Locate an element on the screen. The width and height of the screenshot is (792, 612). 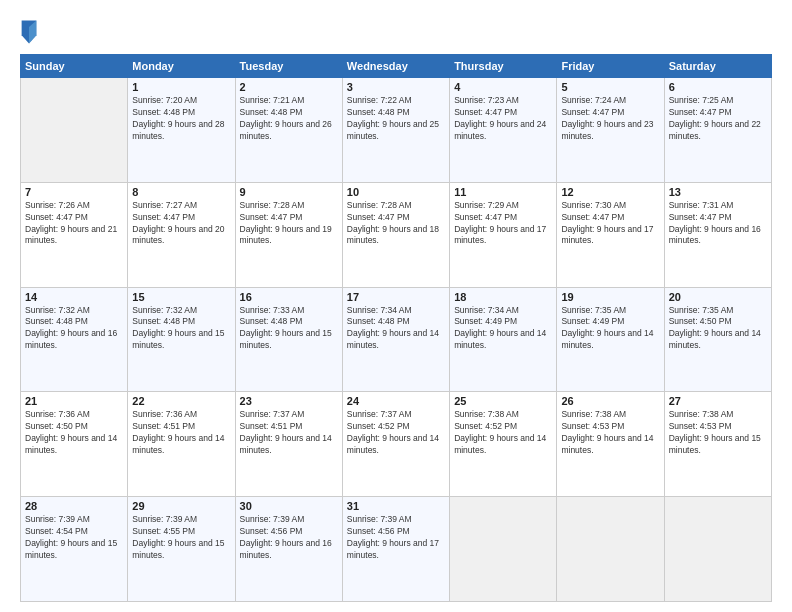
day-cell: 13Sunrise: 7:31 AMSunset: 4:47 PMDayligh… is located at coordinates (718, 234).